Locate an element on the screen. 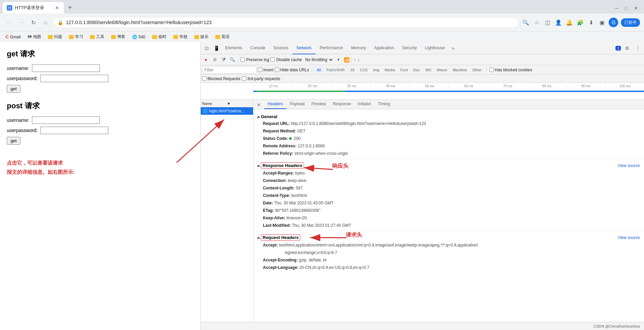 The height and width of the screenshot is (330, 644). refresh-btn: ↻ is located at coordinates (33, 22).